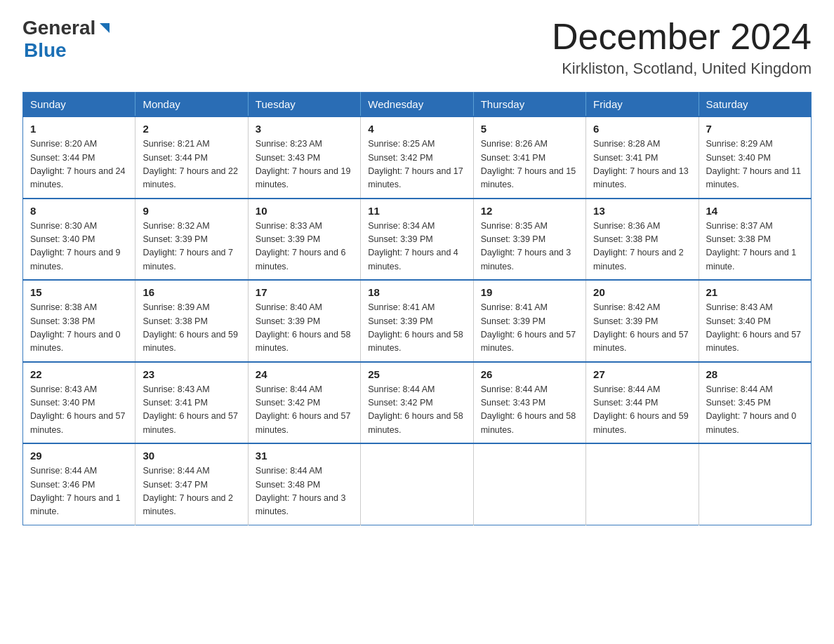 Image resolution: width=834 pixels, height=644 pixels. I want to click on day-number: 13, so click(642, 210).